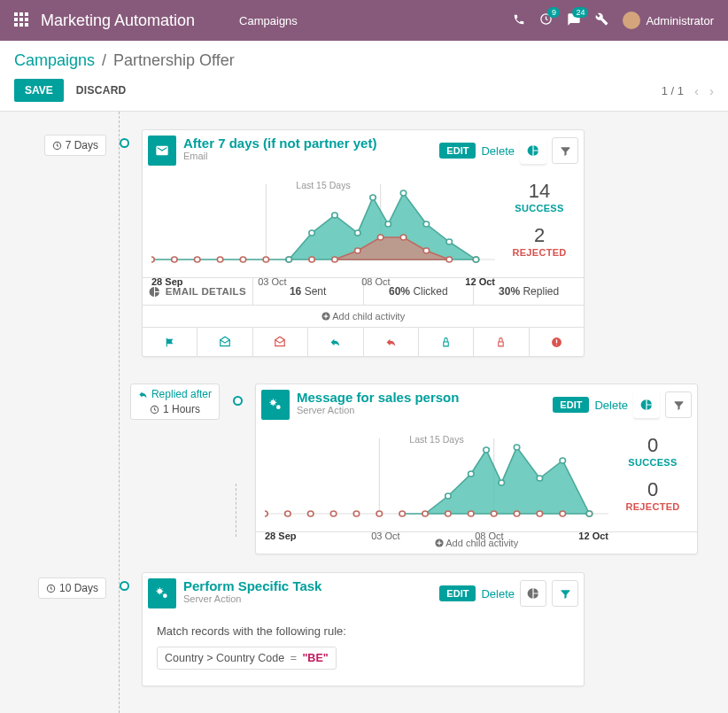 This screenshot has height=713, width=728. I want to click on edit-button-2: EDIT, so click(570, 405).